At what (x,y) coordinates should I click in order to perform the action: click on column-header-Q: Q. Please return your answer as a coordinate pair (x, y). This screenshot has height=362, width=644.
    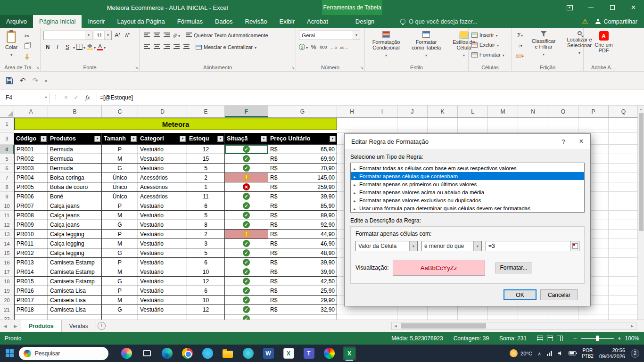
    Looking at the image, I should click on (623, 111).